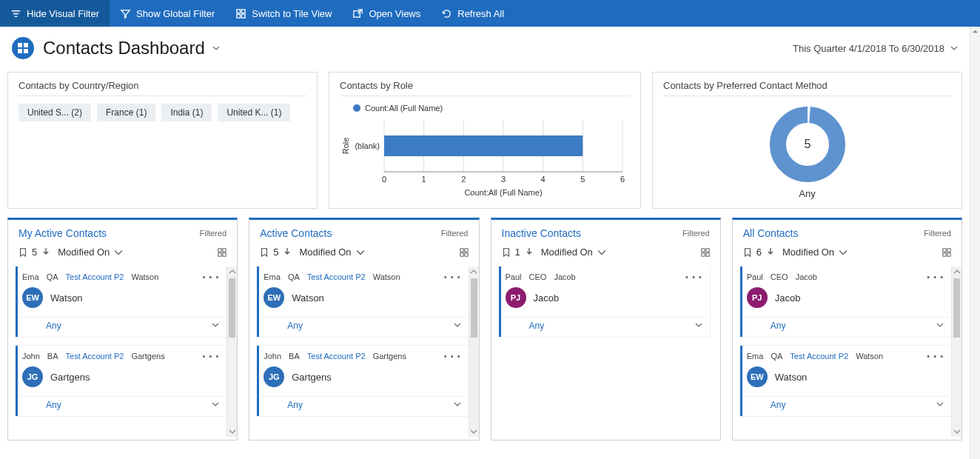 This screenshot has height=459, width=980. I want to click on list-title: My Active Contacts, so click(62, 233).